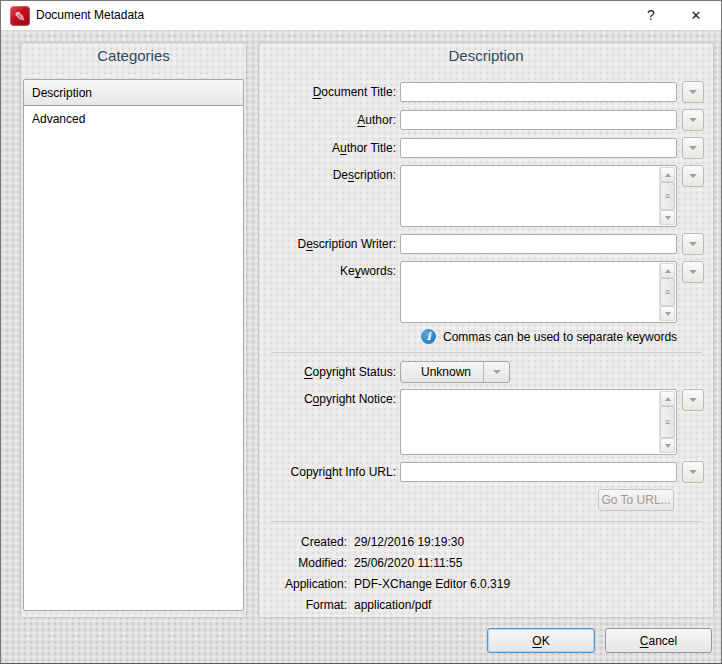  Describe the element at coordinates (693, 400) in the screenshot. I see `copyright-notice-dropdown-button` at that location.